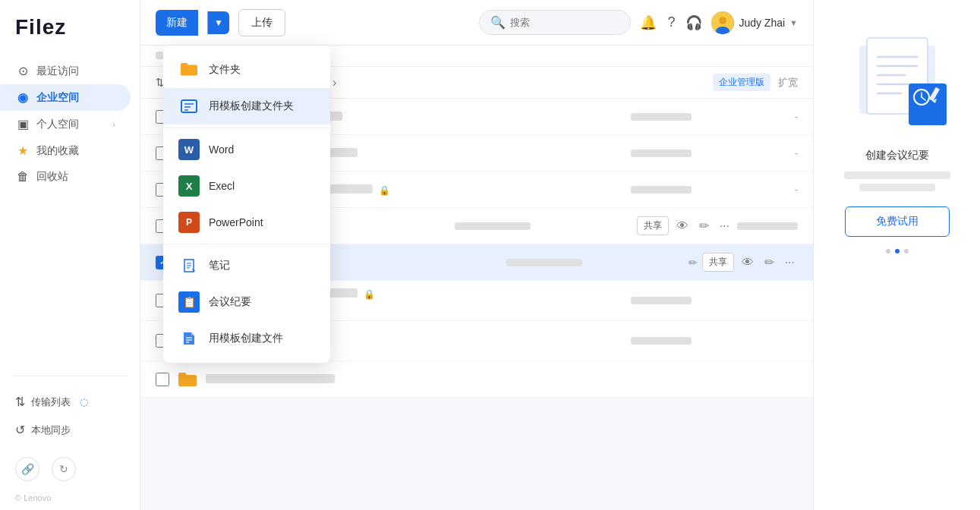 Image resolution: width=980 pixels, height=510 pixels. Describe the element at coordinates (717, 226) in the screenshot. I see `file-actions: 共享 👁 ✏ ···` at that location.